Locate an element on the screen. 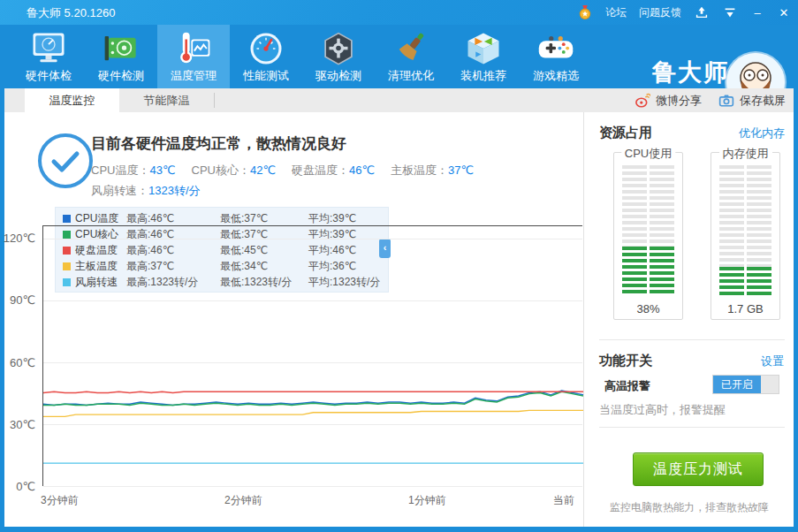 Image resolution: width=798 pixels, height=532 pixels. stress-test-description: 监控电脑散热能力，排查散热故障 is located at coordinates (689, 507).